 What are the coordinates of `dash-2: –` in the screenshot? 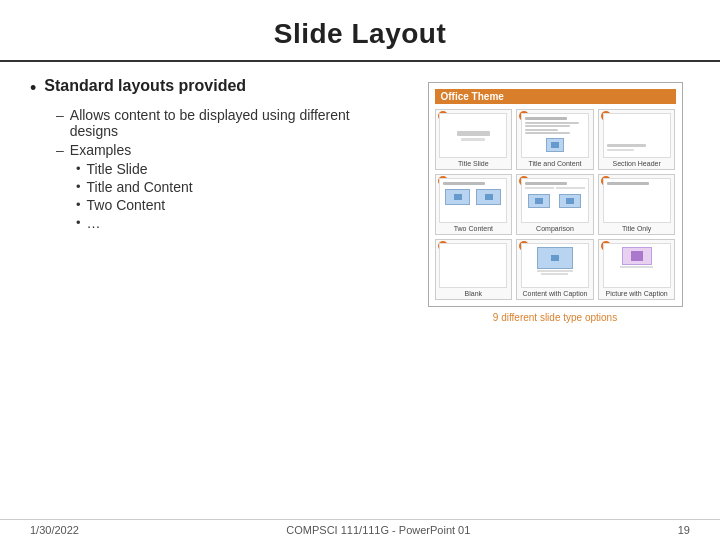 It's located at (60, 150).